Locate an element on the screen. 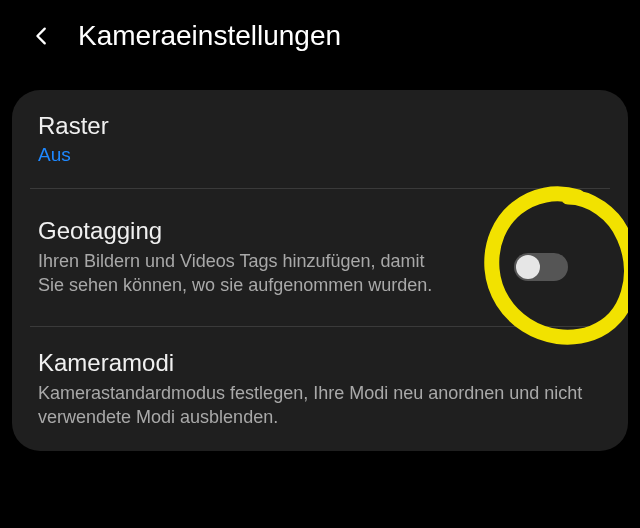 The image size is (640, 528). geotagging-toggle is located at coordinates (541, 267).